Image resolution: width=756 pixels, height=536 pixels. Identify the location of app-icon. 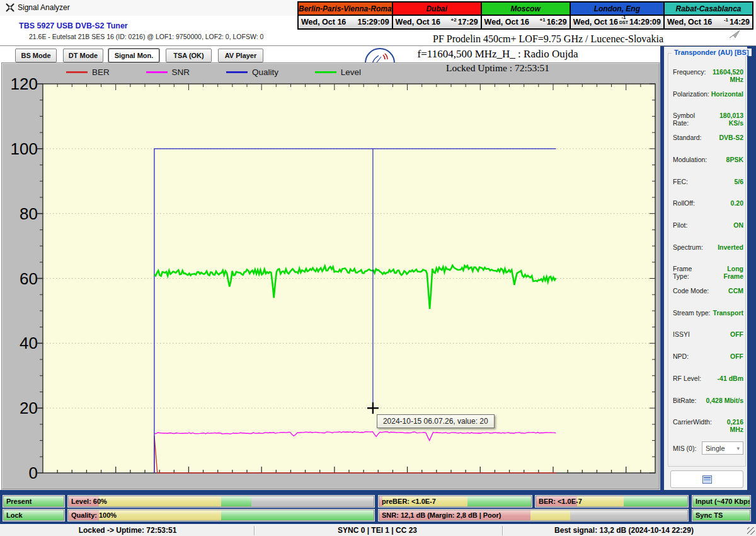
(10, 9).